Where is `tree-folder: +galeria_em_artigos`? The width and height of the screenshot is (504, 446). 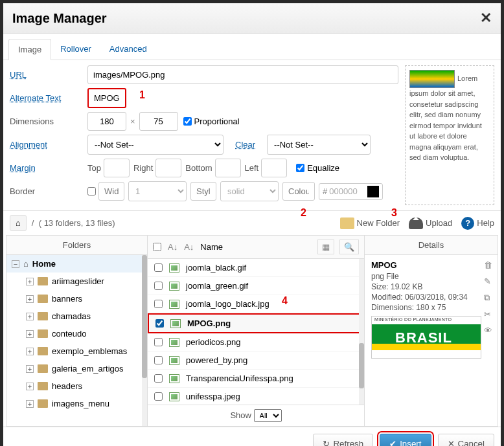 tree-folder: +galeria_em_artigos is located at coordinates (76, 369).